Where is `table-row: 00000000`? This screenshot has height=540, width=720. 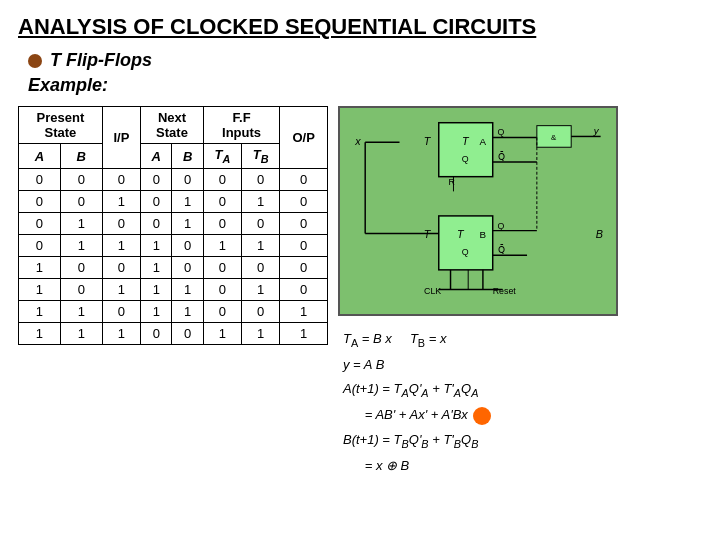
table-row: 00000000 is located at coordinates (174, 179).